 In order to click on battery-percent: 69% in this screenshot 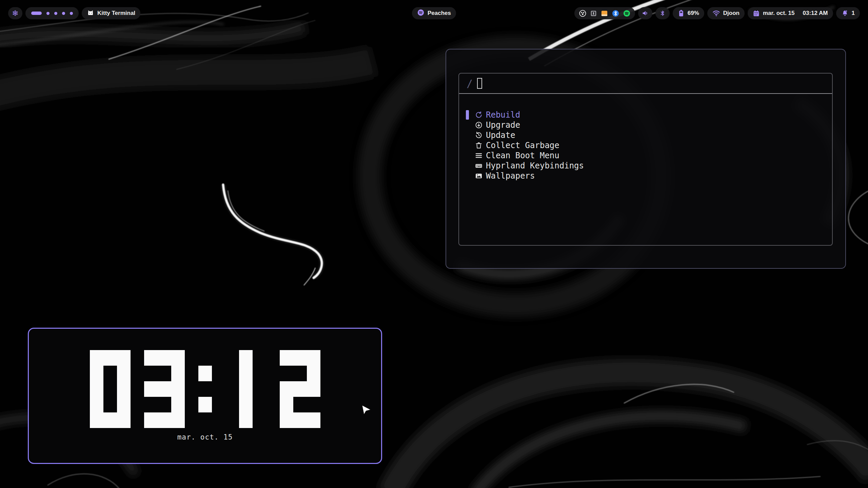, I will do `click(693, 13)`.